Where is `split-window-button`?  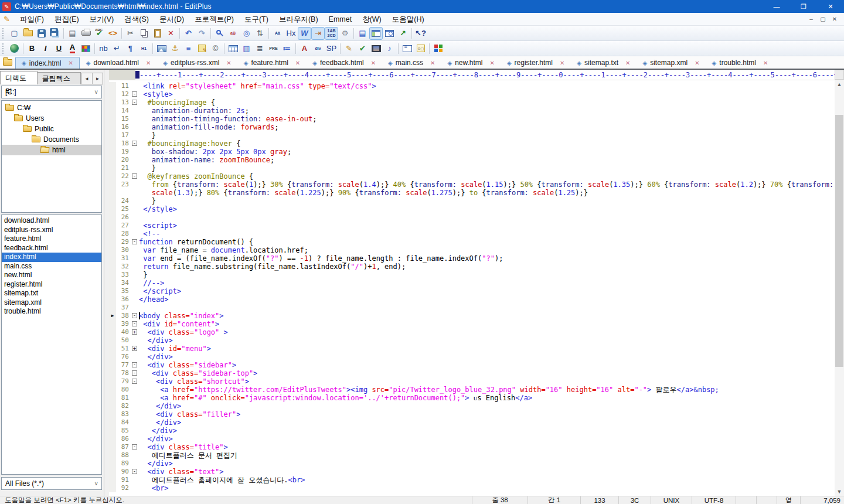 split-window-button is located at coordinates (376, 33).